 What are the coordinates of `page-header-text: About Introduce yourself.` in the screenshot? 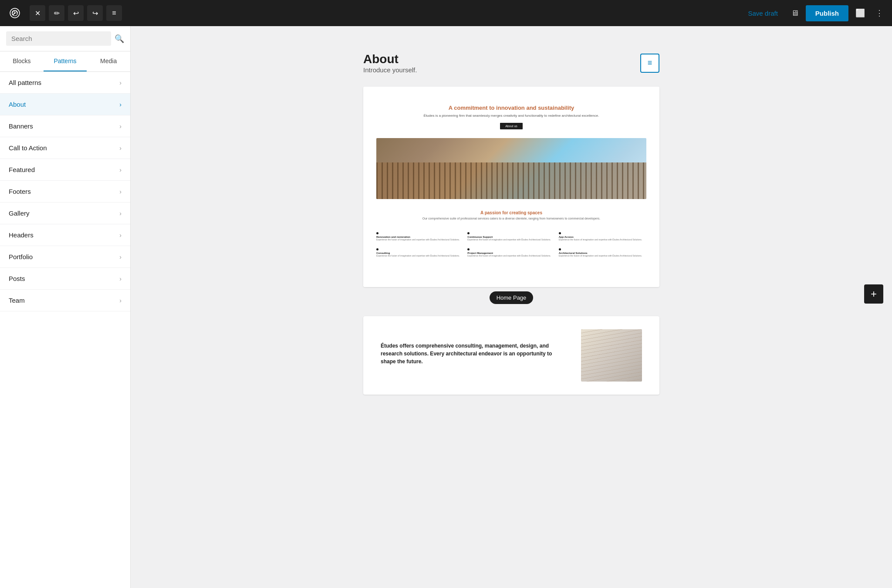 It's located at (502, 63).